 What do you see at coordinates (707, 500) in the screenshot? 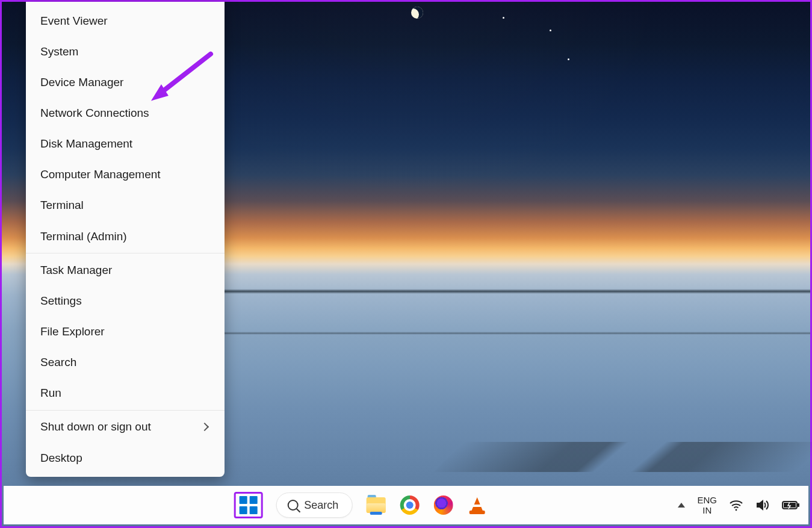
I see `language-line1: ENG` at bounding box center [707, 500].